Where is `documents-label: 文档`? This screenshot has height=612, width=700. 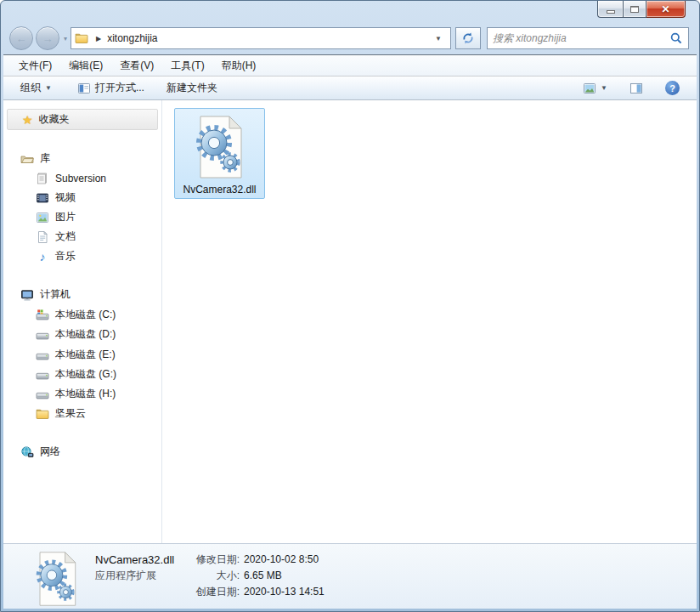 documents-label: 文档 is located at coordinates (65, 236).